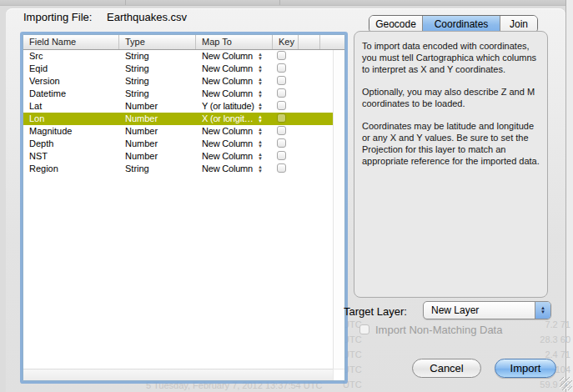 Image resolution: width=573 pixels, height=392 pixels. Describe the element at coordinates (178, 132) in the screenshot. I see `table-row-magnitude: MagnitudeNumberNew Column▲▼` at that location.